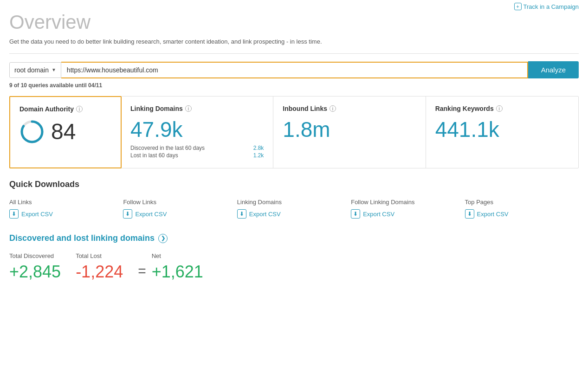  What do you see at coordinates (166, 42) in the screenshot?
I see `page-subtitle: Get the data you need to do better link …` at bounding box center [166, 42].